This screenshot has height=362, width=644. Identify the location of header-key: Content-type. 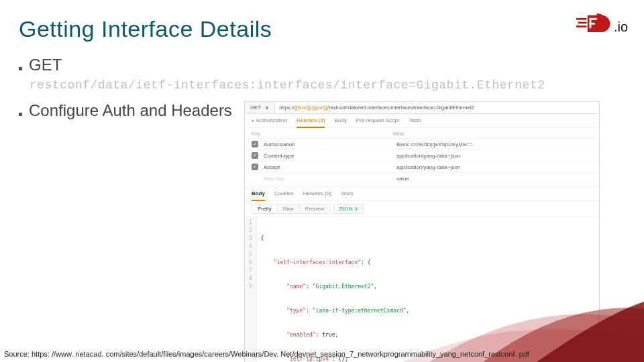
(327, 156).